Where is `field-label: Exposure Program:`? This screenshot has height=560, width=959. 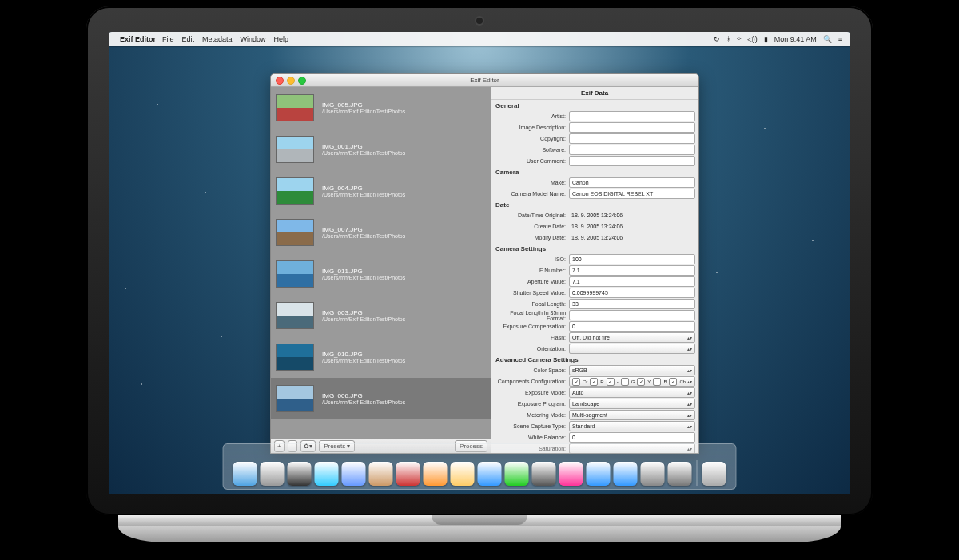
field-label: Exposure Program: is located at coordinates (531, 404).